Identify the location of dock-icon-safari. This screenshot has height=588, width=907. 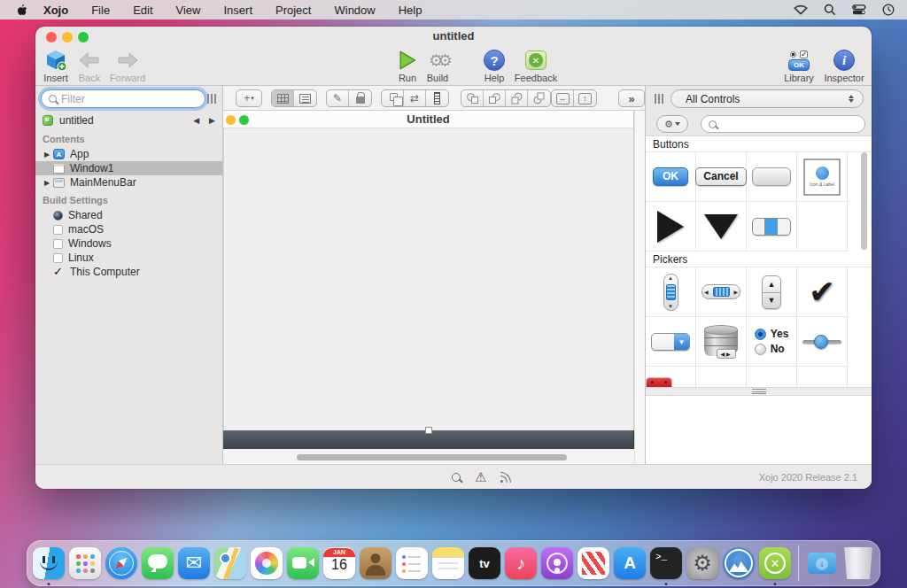
(121, 563).